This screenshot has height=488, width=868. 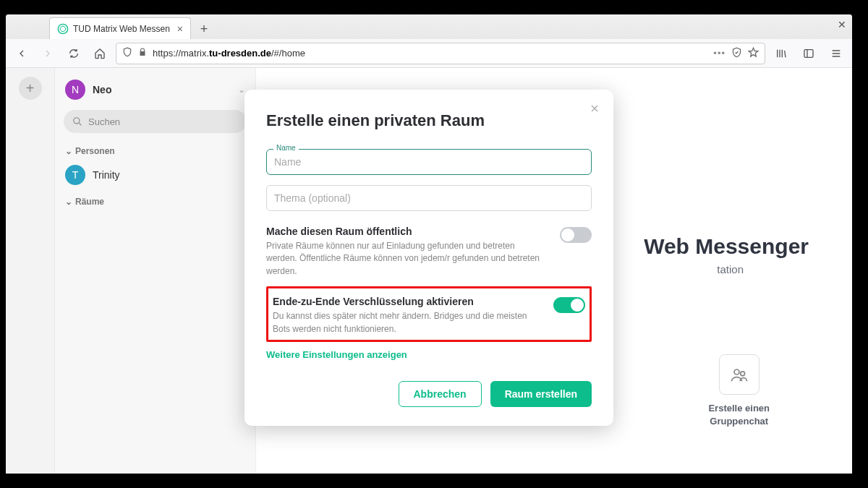 What do you see at coordinates (102, 90) in the screenshot?
I see `user-name: Neo` at bounding box center [102, 90].